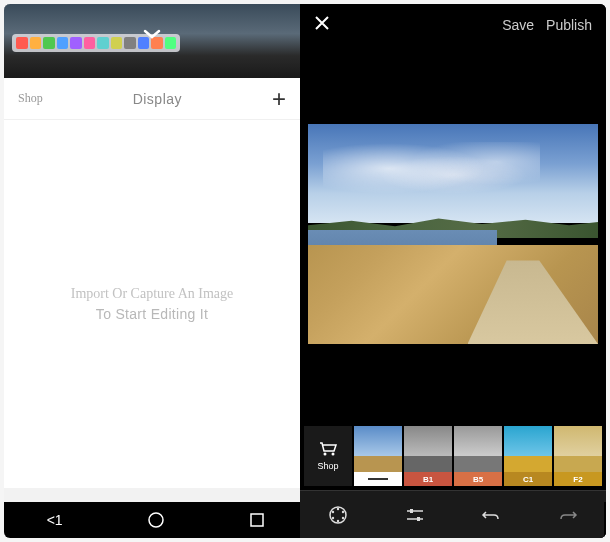 The height and width of the screenshot is (542, 610). What do you see at coordinates (152, 99) in the screenshot?
I see `top-nav-bar: Shop Display +` at bounding box center [152, 99].